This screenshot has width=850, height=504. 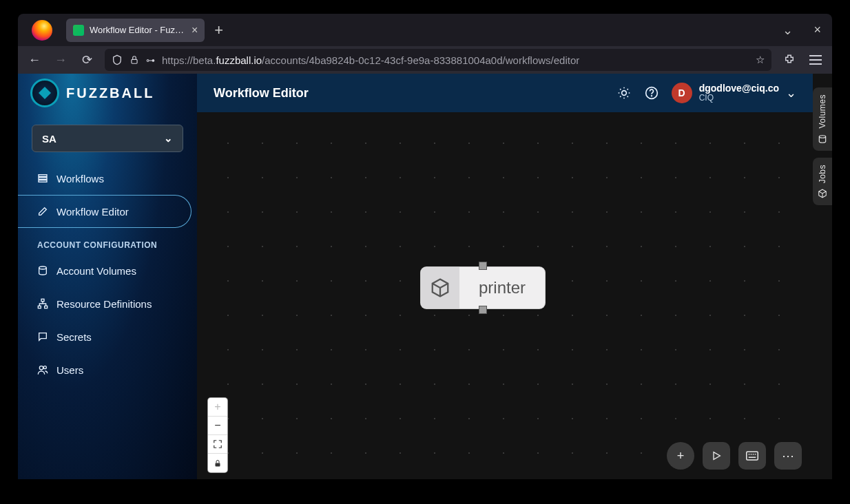 What do you see at coordinates (760, 60) in the screenshot?
I see `bookmark-star-icon: ☆` at bounding box center [760, 60].